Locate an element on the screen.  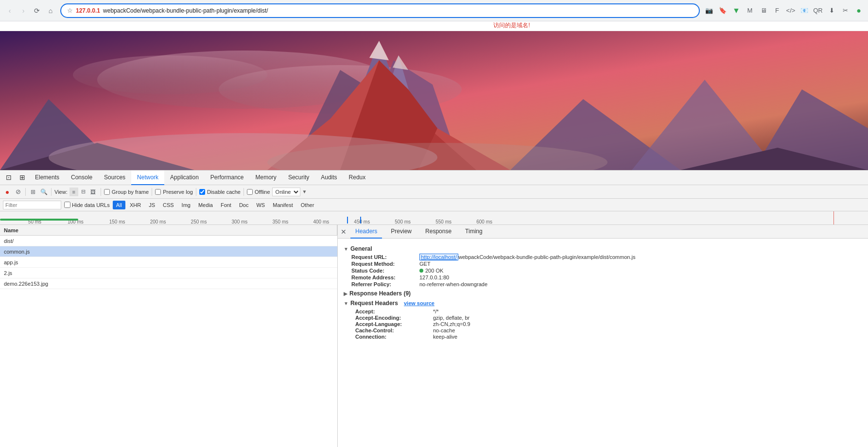
group-by-frame-checkbox is located at coordinates (107, 192).